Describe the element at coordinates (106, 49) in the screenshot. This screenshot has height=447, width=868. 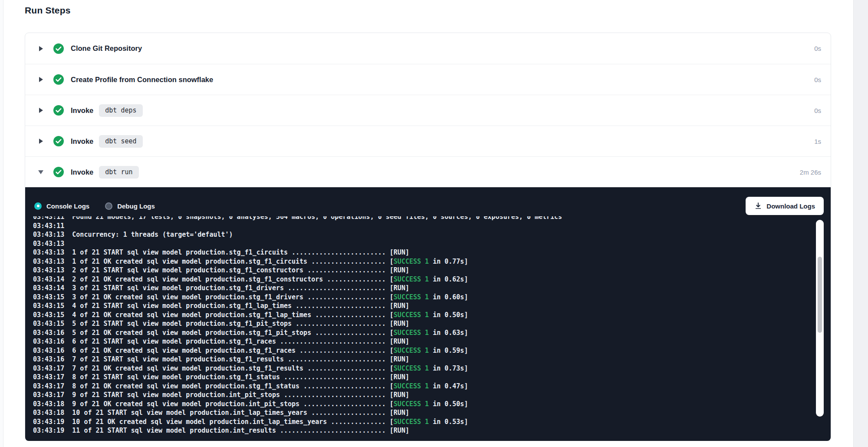
I see `step-label: Clone Git Repository` at that location.